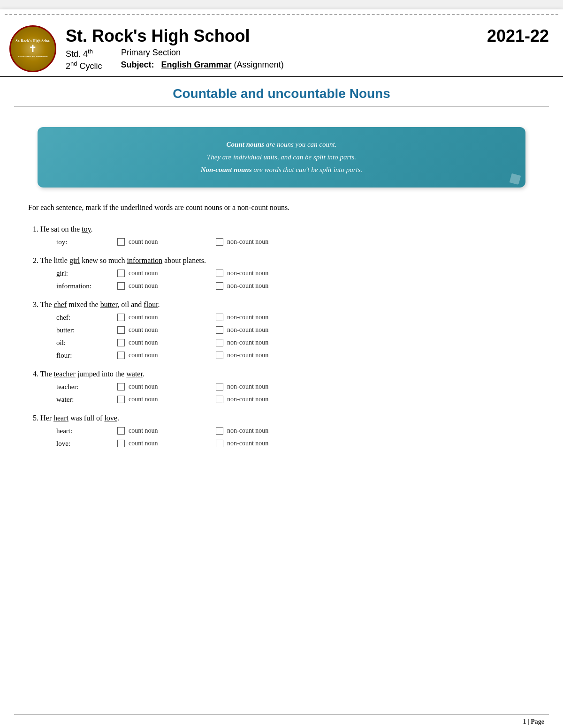 The height and width of the screenshot is (728, 563). I want to click on question-5-sentence: 5. Her heart was full of love., so click(284, 418).